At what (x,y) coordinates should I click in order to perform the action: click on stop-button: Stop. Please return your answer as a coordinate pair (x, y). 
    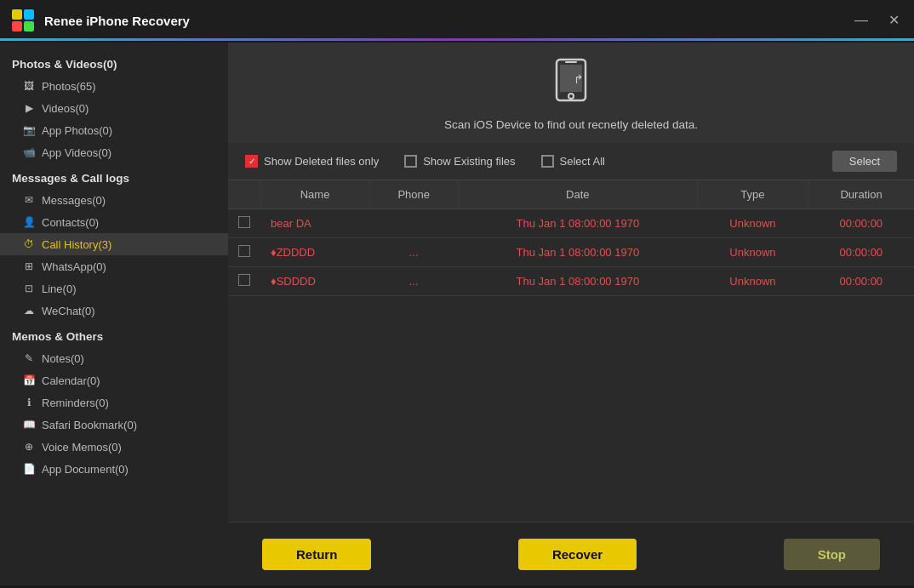
    Looking at the image, I should click on (832, 555).